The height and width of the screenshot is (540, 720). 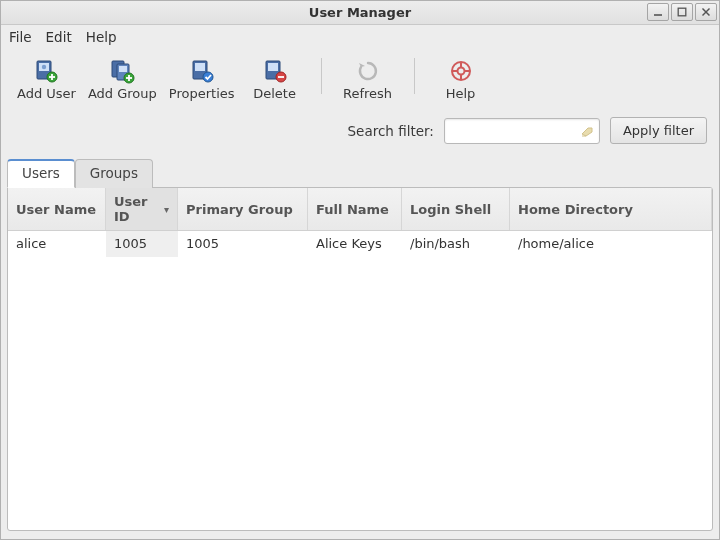 I want to click on close-button, so click(x=706, y=12).